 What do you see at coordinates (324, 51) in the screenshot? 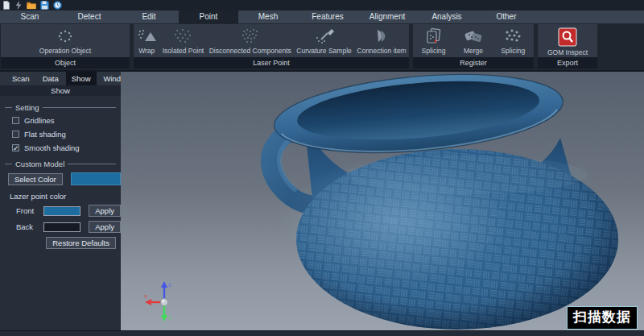
I see `button-label: Curvature Sample` at bounding box center [324, 51].